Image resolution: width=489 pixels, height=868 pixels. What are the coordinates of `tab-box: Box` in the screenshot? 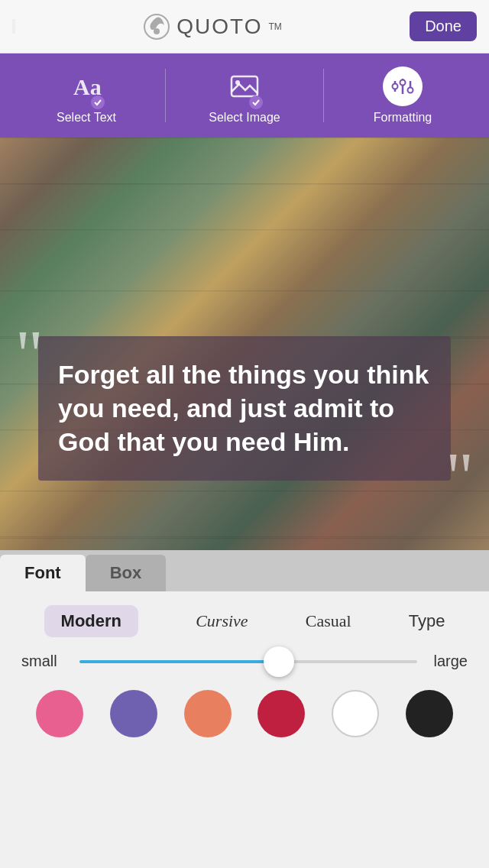 It's located at (126, 573).